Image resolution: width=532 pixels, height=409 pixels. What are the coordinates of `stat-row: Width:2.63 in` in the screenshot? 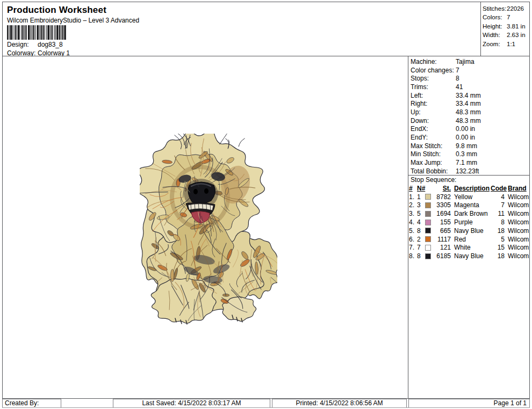 It's located at (506, 36).